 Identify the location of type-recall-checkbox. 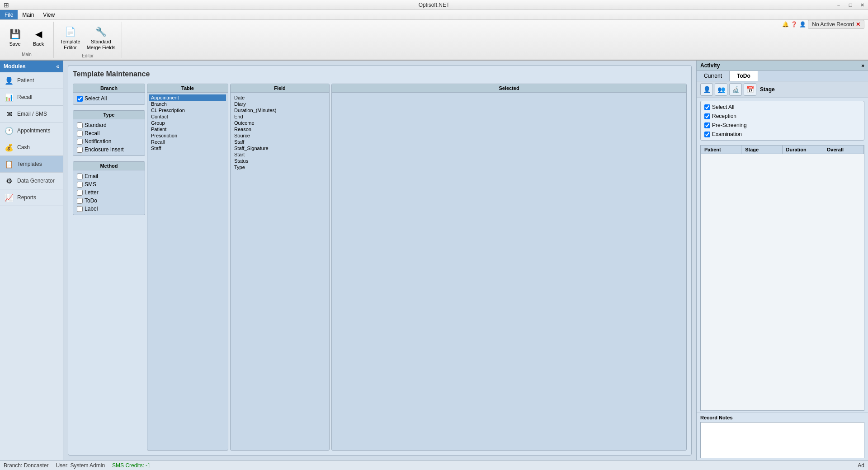
(80, 134).